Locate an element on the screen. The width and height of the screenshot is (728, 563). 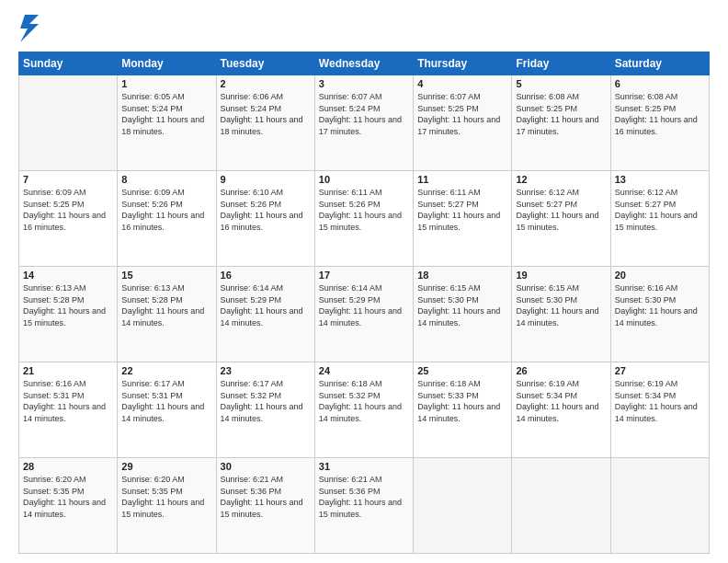
day-info: Sunrise: 6:21 AMSunset: 5:36 PMDaylight:… is located at coordinates (266, 497).